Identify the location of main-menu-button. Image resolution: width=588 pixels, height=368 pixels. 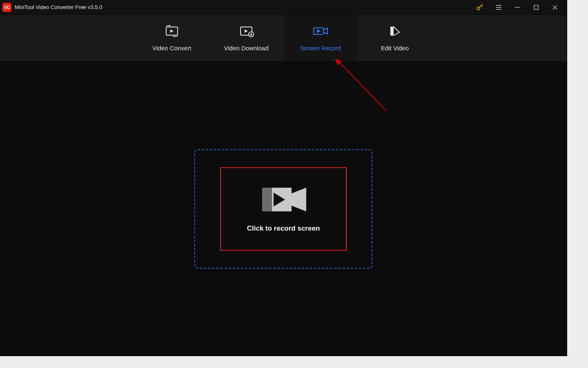
(499, 7).